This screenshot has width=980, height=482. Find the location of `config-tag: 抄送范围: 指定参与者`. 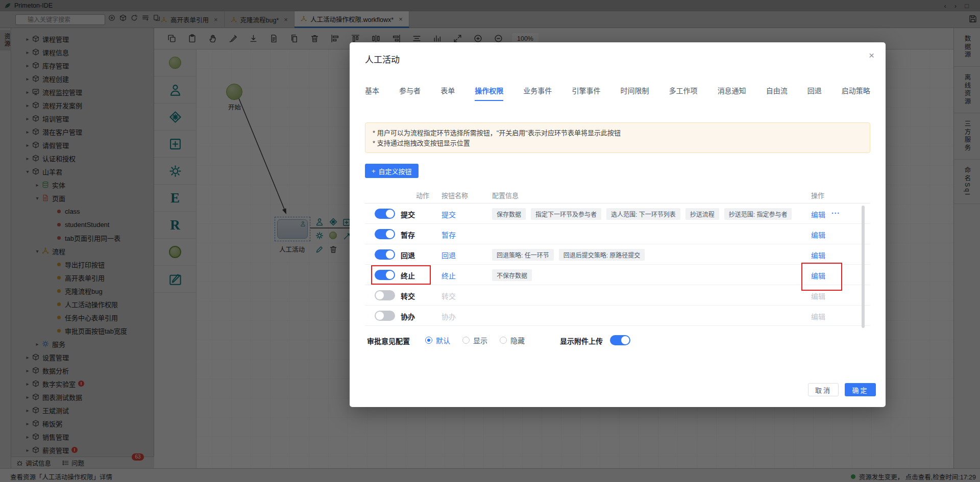

config-tag: 抄送范围: 指定参与者 is located at coordinates (758, 214).